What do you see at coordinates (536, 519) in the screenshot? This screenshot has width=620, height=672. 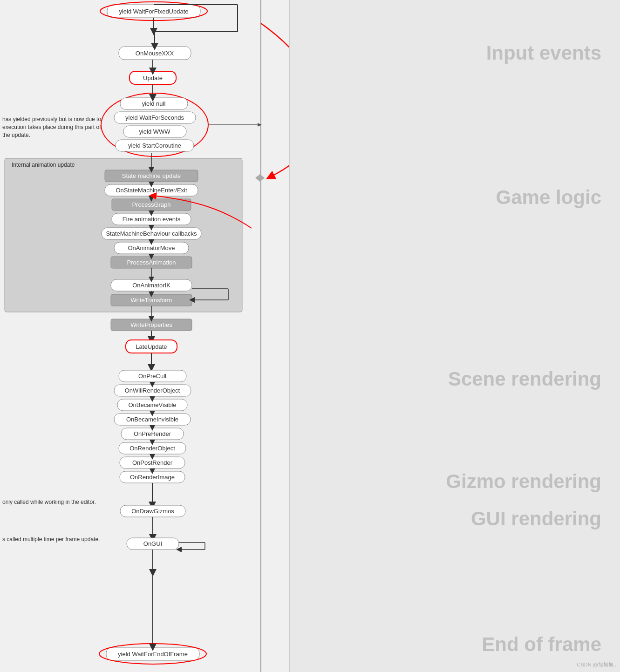 I see `gui-rendering-label: GUI rendering` at bounding box center [536, 519].